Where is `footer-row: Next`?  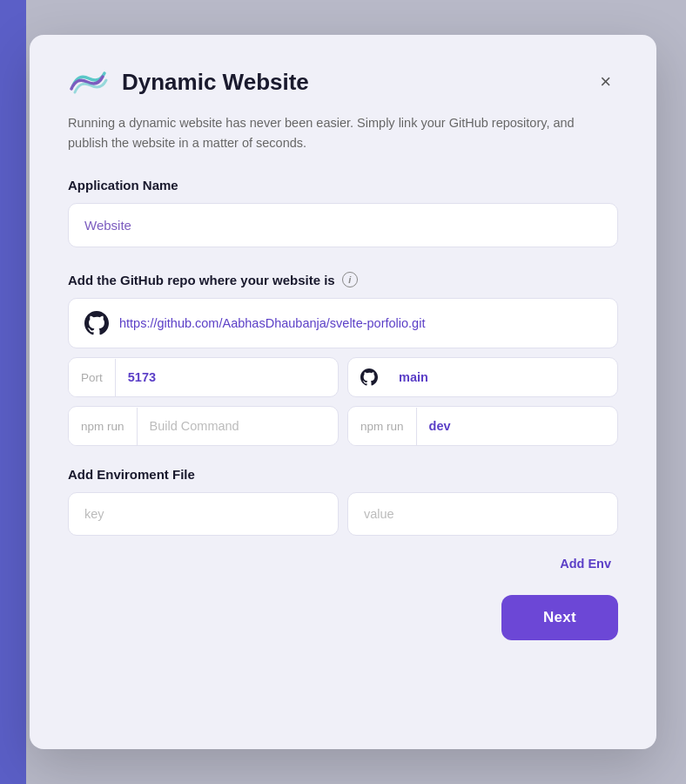 footer-row: Next is located at coordinates (343, 618).